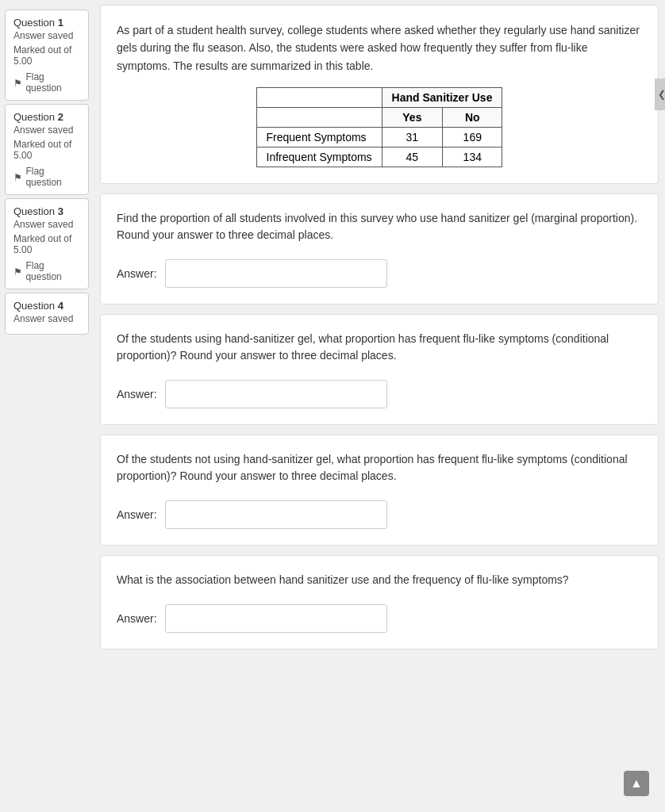  What do you see at coordinates (47, 224) in the screenshot?
I see `answer-saved-q3: Answer saved` at bounding box center [47, 224].